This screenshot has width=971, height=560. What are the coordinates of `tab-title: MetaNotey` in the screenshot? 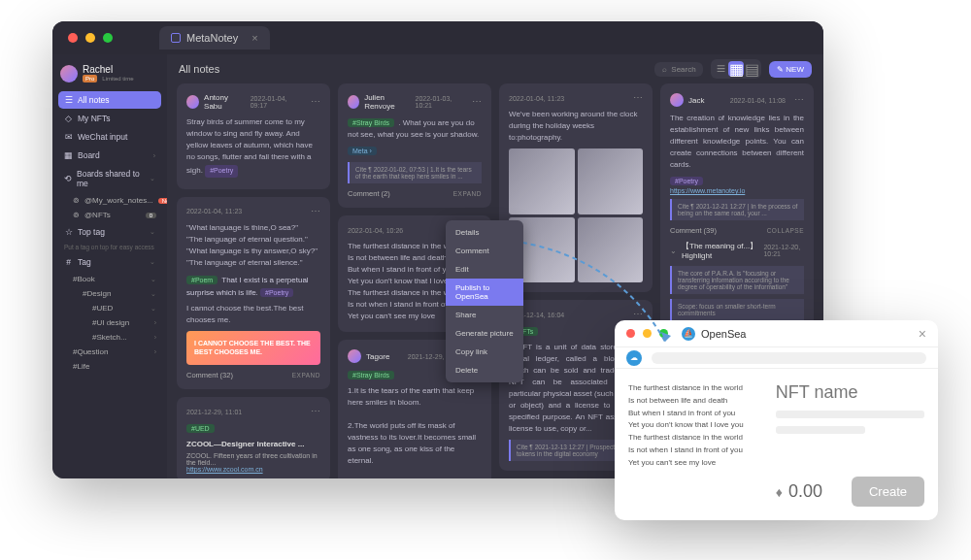 It's located at (212, 38).